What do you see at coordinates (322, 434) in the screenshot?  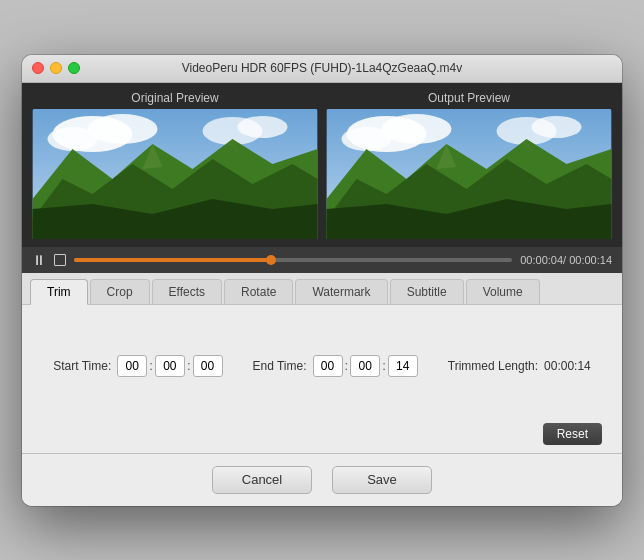 I see `reset-row: Reset` at bounding box center [322, 434].